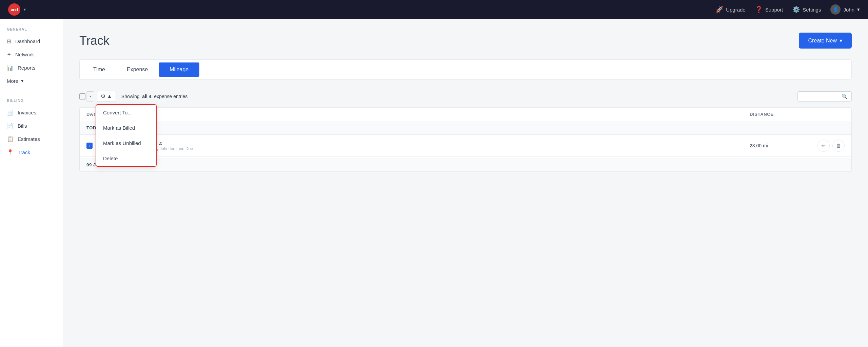 This screenshot has height=347, width=868. Describe the element at coordinates (14, 10) in the screenshot. I see `logo: and` at that location.